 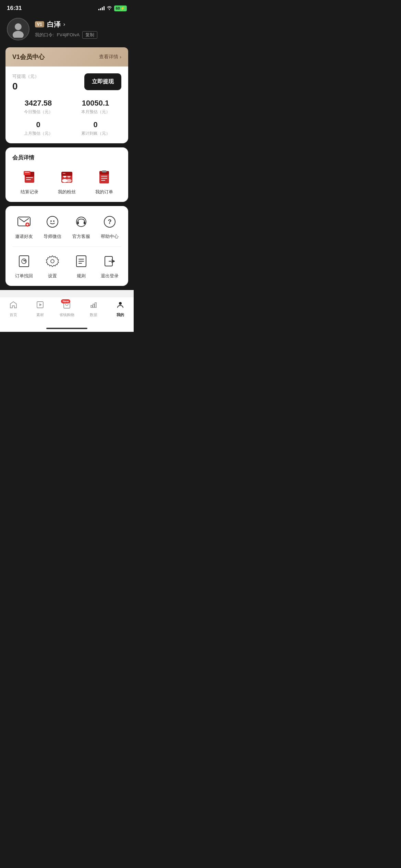 What do you see at coordinates (120, 315) in the screenshot?
I see `nav-mine-label: 我的` at bounding box center [120, 315].